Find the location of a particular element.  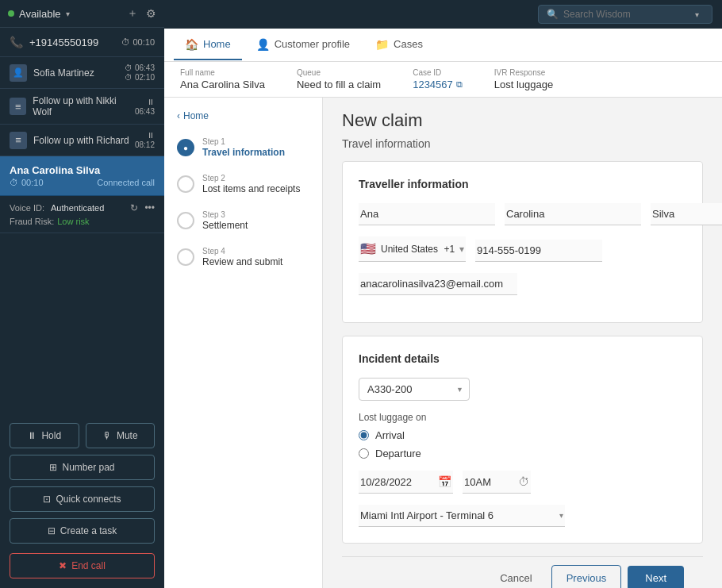

mute-button: 🎙 Mute is located at coordinates (121, 436).